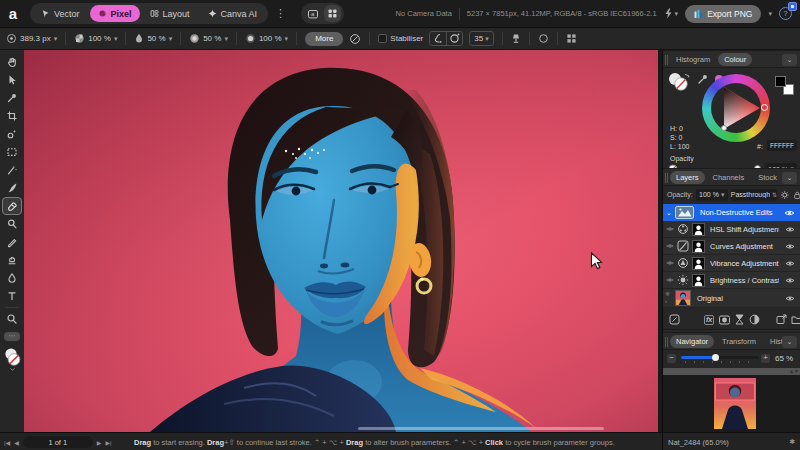 The height and width of the screenshot is (450, 800). Describe the element at coordinates (716, 358) in the screenshot. I see `zoom-slider-knob` at that location.